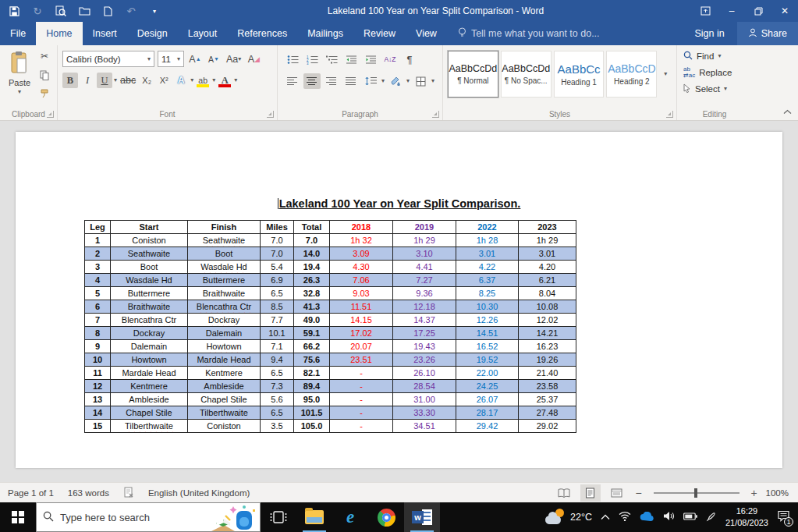 This screenshot has height=532, width=798. What do you see at coordinates (424, 373) in the screenshot?
I see `table-cell: 26.10` at bounding box center [424, 373].